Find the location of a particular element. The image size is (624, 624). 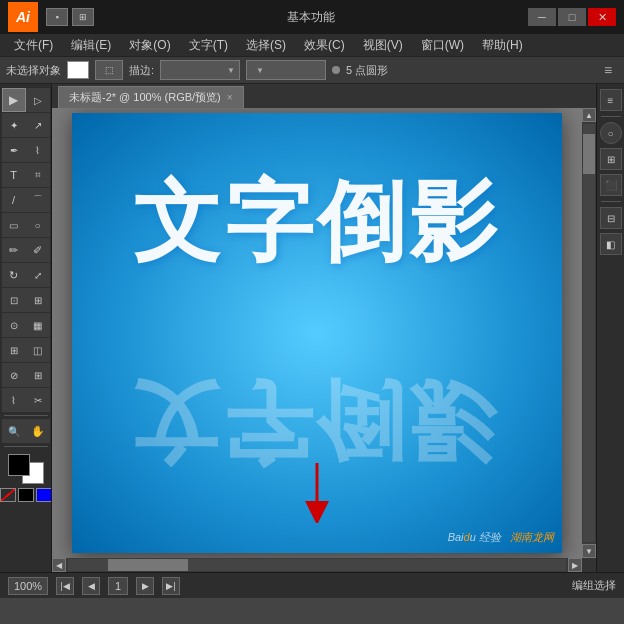

tab-title: 未标题-2* @ 100% (RGB/预览) is located at coordinates (145, 98).